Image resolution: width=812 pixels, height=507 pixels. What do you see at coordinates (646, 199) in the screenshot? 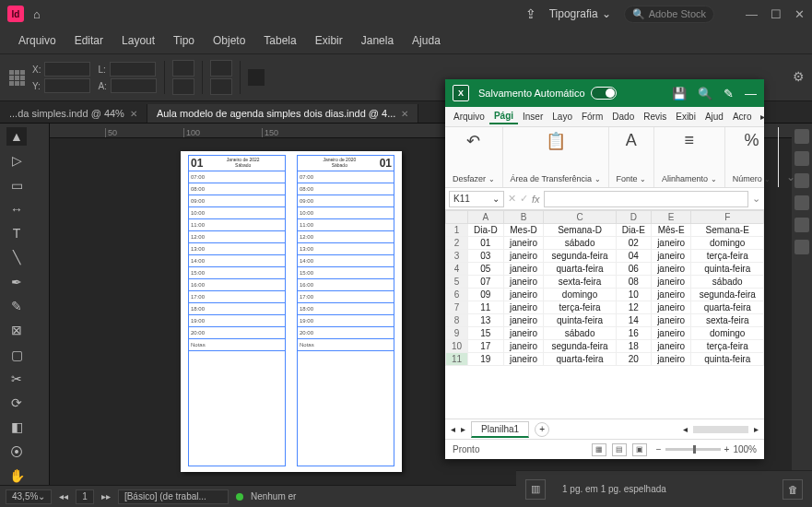
I see `formula-input` at bounding box center [646, 199].